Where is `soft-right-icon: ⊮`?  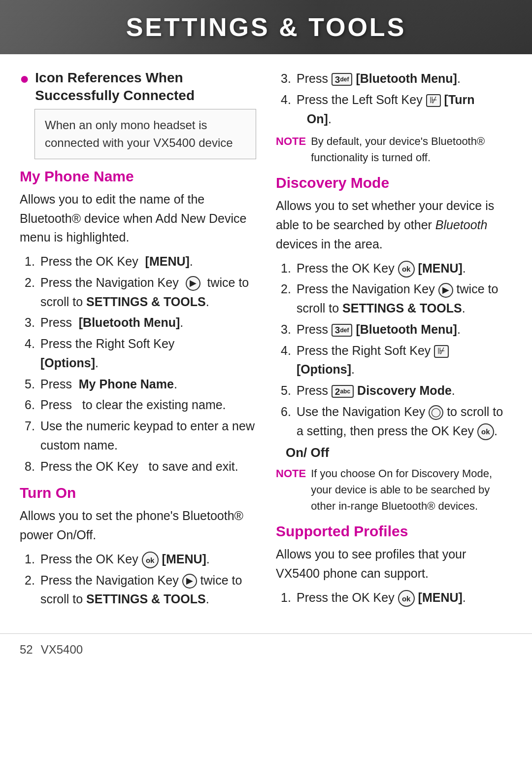 soft-right-icon: ⊮ is located at coordinates (441, 351).